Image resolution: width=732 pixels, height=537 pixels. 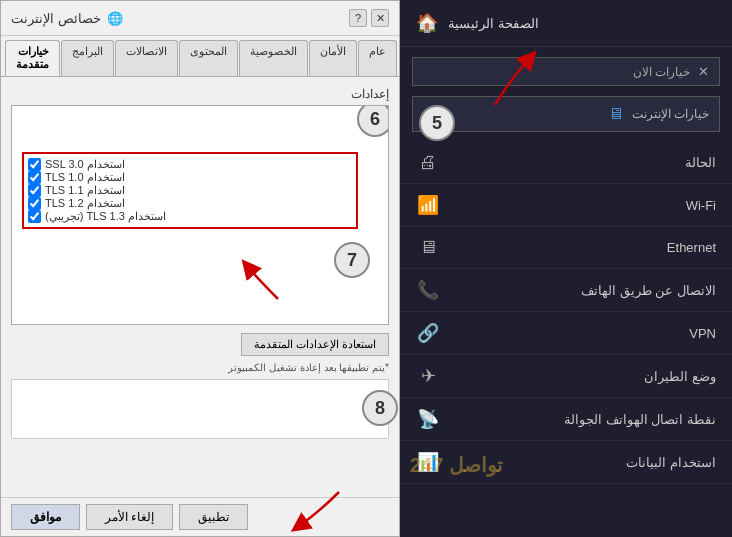 I want to click on checkbox-ssl30: استخدام SSL 3.0, so click(x=190, y=164).